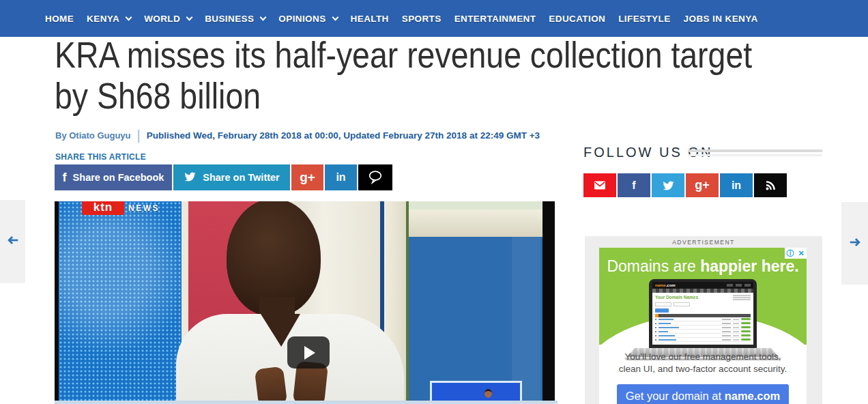 Image resolution: width=868 pixels, height=404 pixels. What do you see at coordinates (703, 319) in the screenshot?
I see `ad-laptop-image: name.com Your Domain Names` at bounding box center [703, 319].